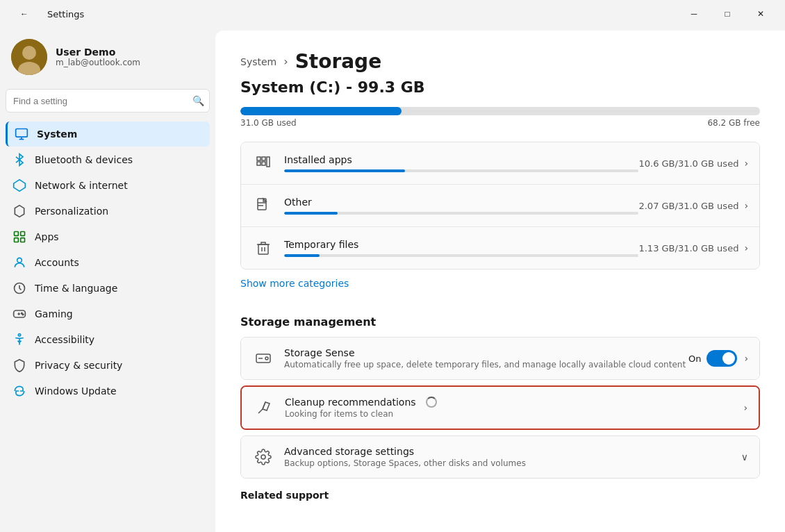 This screenshot has width=785, height=532. I want to click on titlebar: ← Settings ─ □ ✕, so click(392, 14).